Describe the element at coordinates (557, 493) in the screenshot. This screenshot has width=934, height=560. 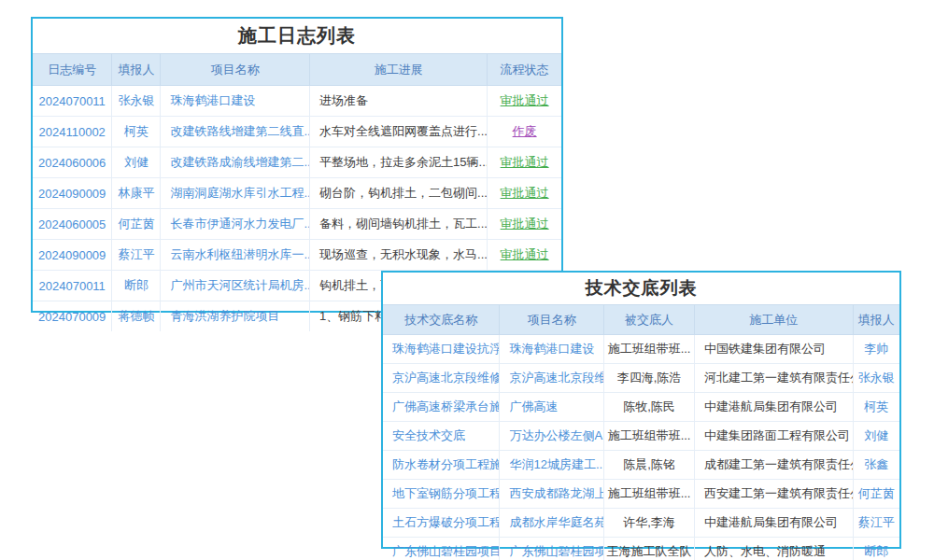
I see `cell-link-project: 西安成都路龙湖上...` at that location.